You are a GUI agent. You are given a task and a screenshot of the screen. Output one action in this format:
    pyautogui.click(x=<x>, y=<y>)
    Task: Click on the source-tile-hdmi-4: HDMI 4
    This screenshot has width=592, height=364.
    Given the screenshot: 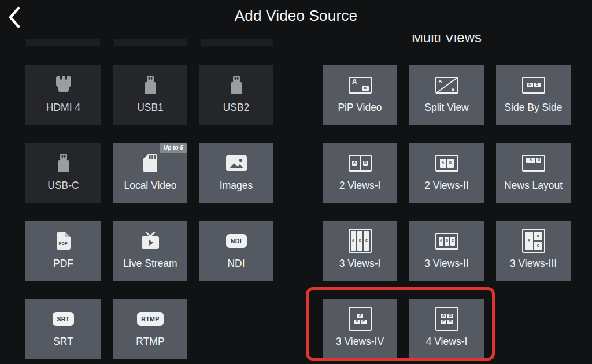 What is the action you would take?
    pyautogui.click(x=64, y=95)
    